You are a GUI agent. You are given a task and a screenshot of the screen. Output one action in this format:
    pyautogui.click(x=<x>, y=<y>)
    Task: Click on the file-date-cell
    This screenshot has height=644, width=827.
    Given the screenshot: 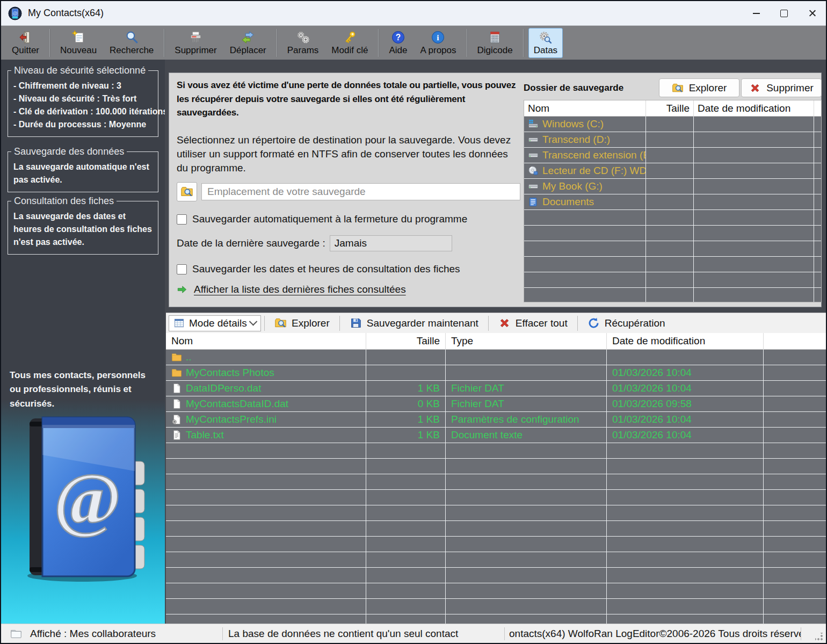 What is the action you would take?
    pyautogui.click(x=685, y=358)
    